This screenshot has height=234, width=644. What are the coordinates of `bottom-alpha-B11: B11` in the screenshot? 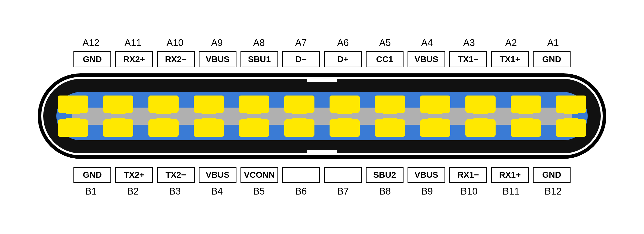 It's located at (511, 192).